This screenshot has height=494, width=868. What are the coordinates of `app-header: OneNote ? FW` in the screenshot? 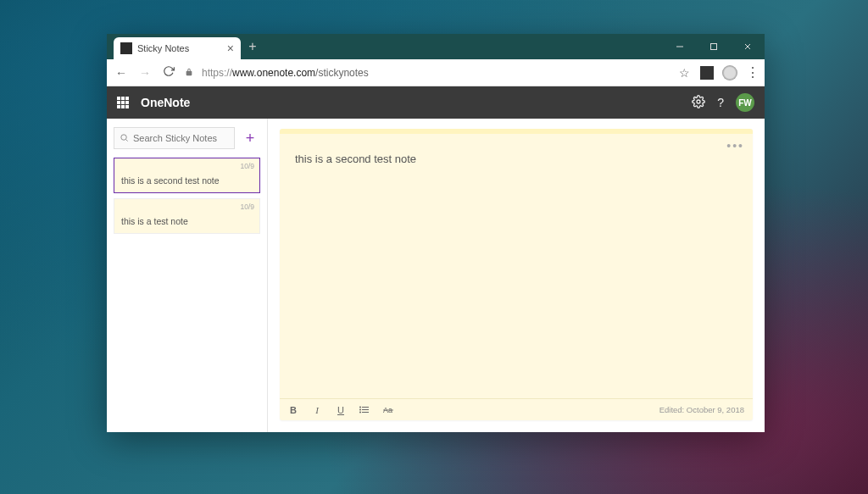 It's located at (436, 103).